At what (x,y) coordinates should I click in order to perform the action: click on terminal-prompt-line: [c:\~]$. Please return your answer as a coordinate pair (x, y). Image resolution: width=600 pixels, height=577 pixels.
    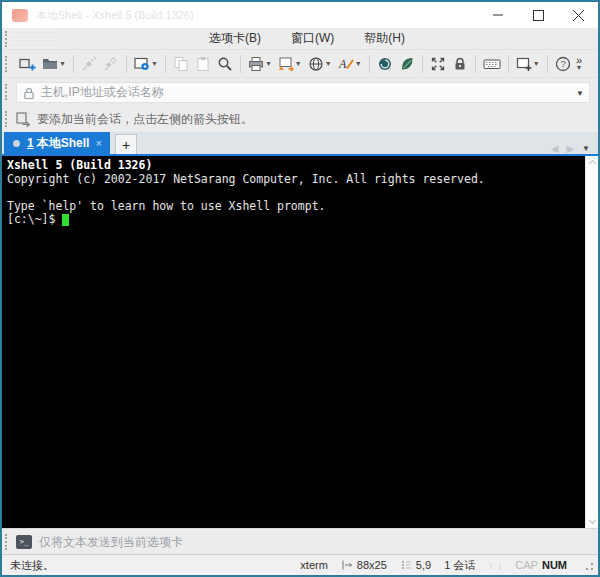
    Looking at the image, I should click on (294, 220).